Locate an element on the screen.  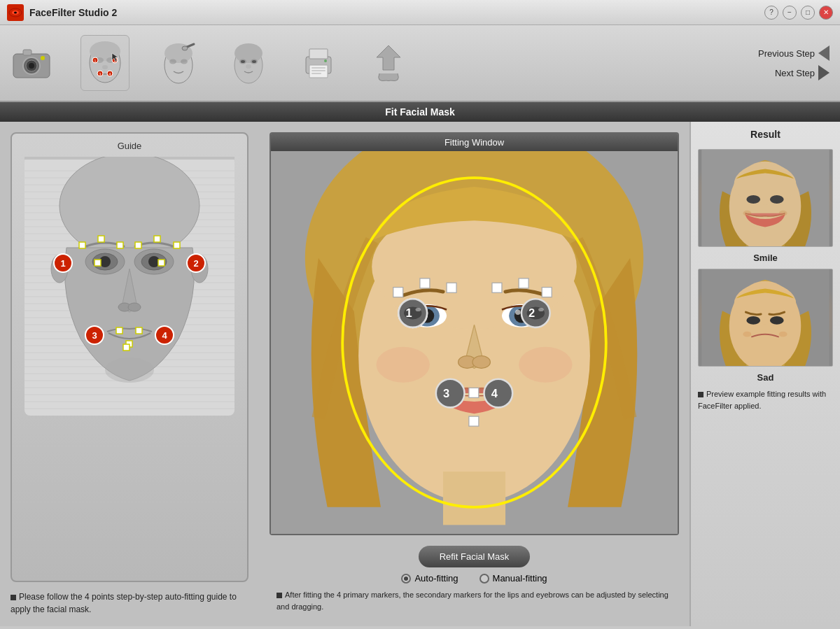
manual-fitting-radio is located at coordinates (484, 579).